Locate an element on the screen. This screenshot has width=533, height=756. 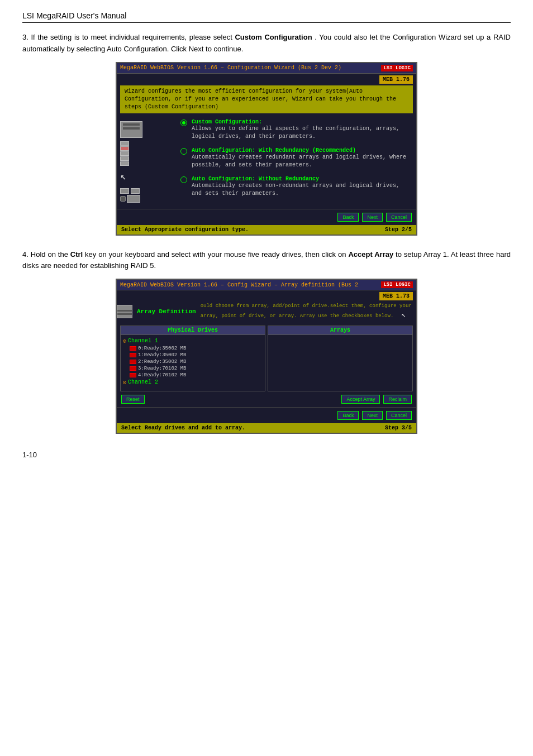
ss2-logo: LSI LOGIC is located at coordinates (397, 285).